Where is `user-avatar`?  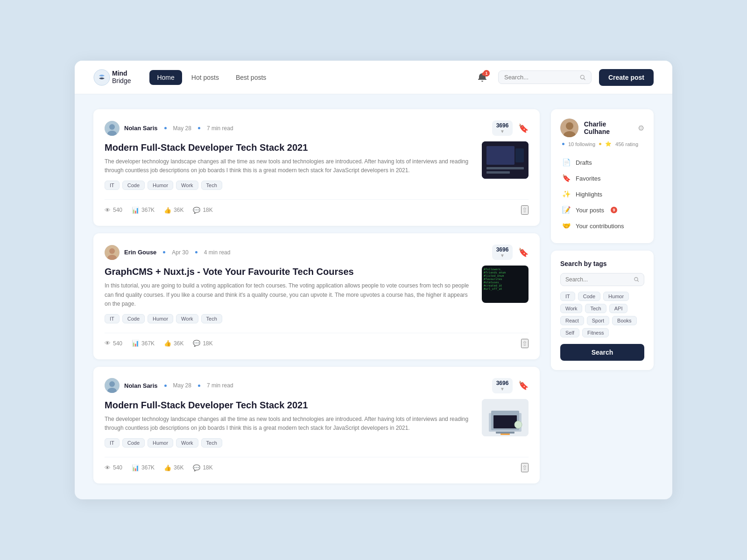 user-avatar is located at coordinates (570, 128).